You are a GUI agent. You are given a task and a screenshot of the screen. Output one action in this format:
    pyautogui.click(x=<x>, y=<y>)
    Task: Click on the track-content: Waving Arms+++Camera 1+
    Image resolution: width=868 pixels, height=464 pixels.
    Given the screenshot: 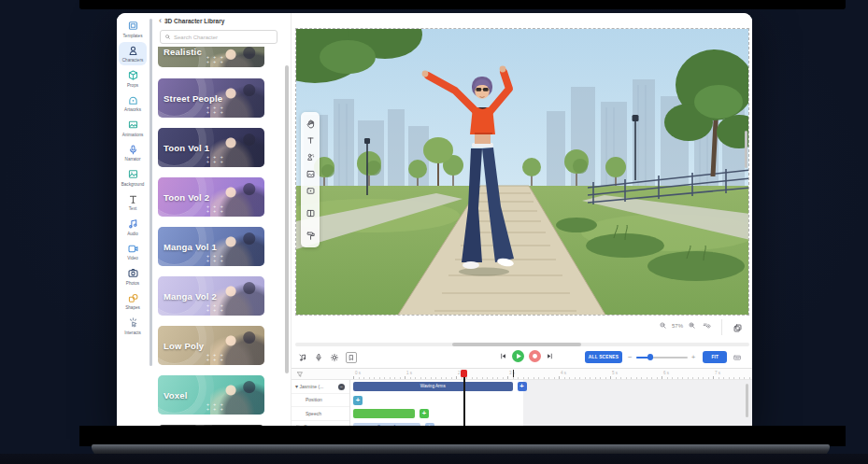 What is the action you would take?
    pyautogui.click(x=551, y=403)
    